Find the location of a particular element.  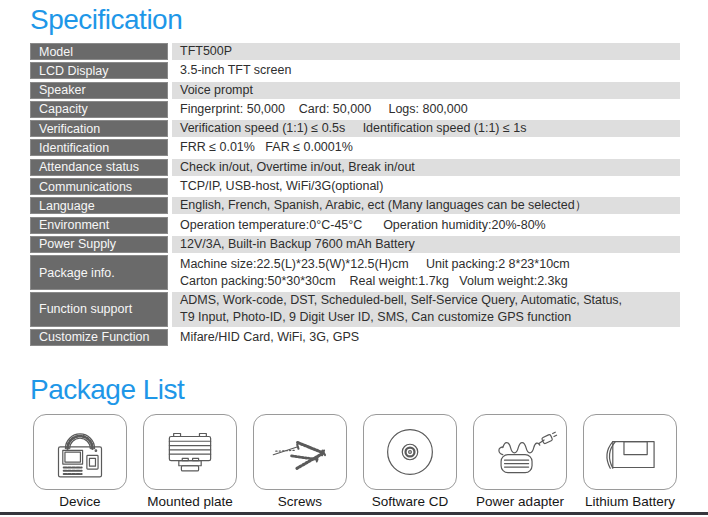

spec-row-environment: Environment Operation temperature:0°C-45… is located at coordinates (355, 226).